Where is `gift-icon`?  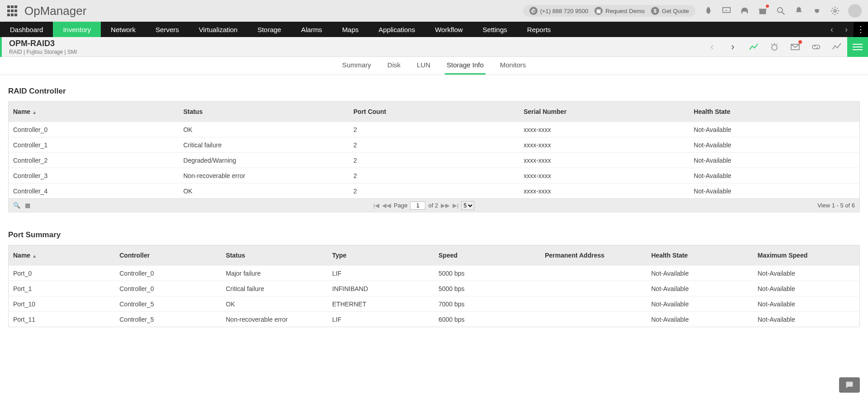 gift-icon is located at coordinates (763, 11).